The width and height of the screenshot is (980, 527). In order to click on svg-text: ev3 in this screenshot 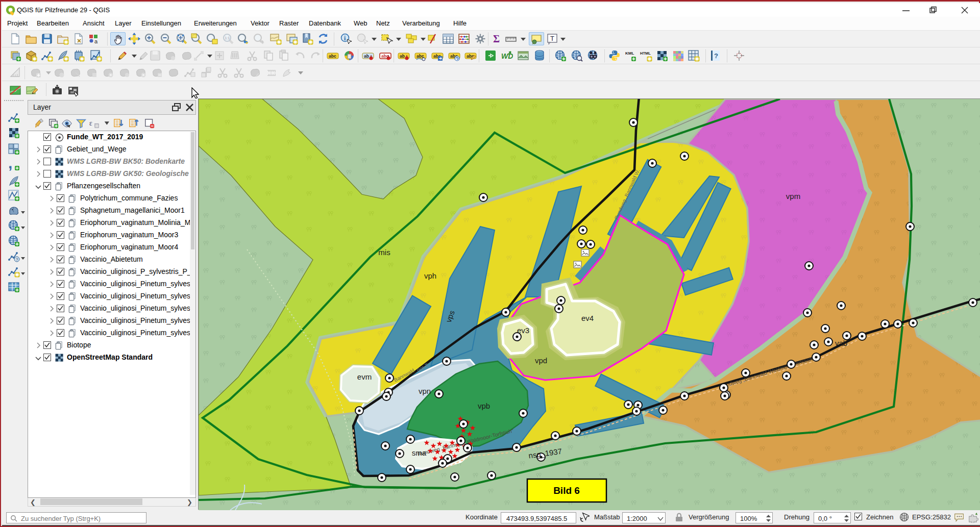, I will do `click(523, 331)`.